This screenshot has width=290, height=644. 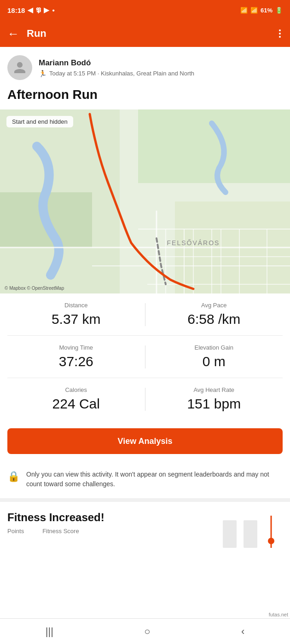 I want to click on nav-back: ‹, so click(x=243, y=632).